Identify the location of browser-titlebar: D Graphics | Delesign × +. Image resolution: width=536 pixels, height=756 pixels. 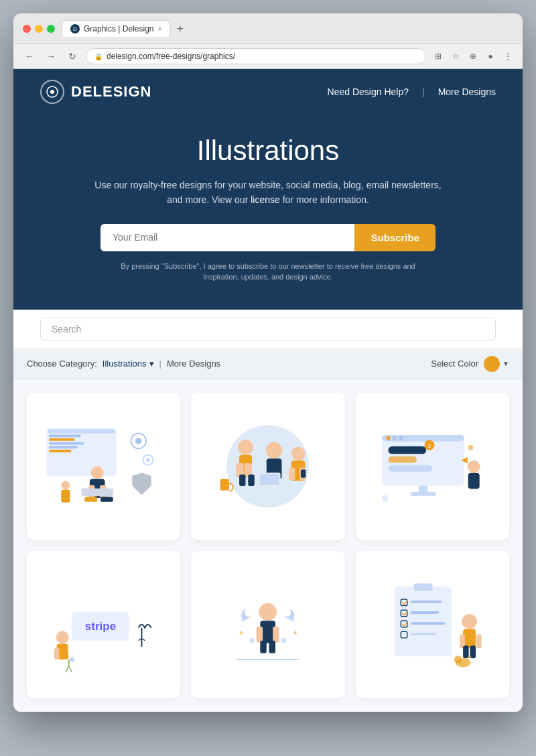
(268, 29).